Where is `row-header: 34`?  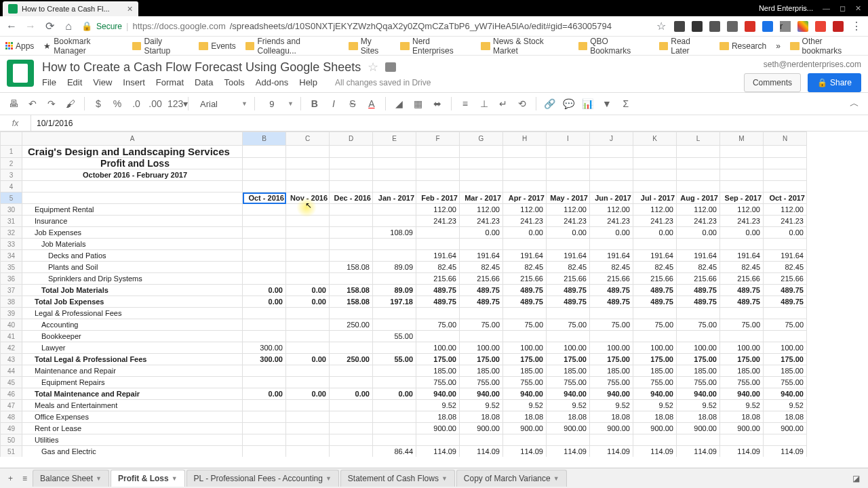
row-header: 34 is located at coordinates (12, 256).